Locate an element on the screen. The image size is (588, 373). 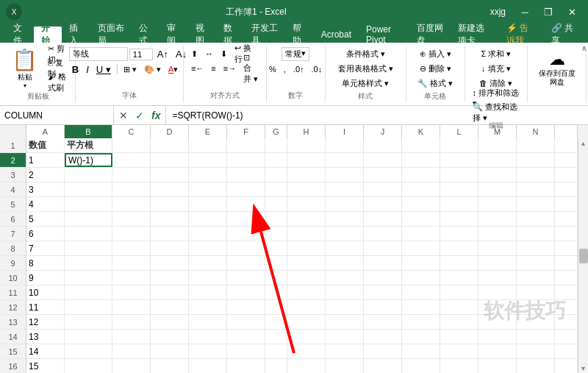
cell-16-e is located at coordinates (208, 366).